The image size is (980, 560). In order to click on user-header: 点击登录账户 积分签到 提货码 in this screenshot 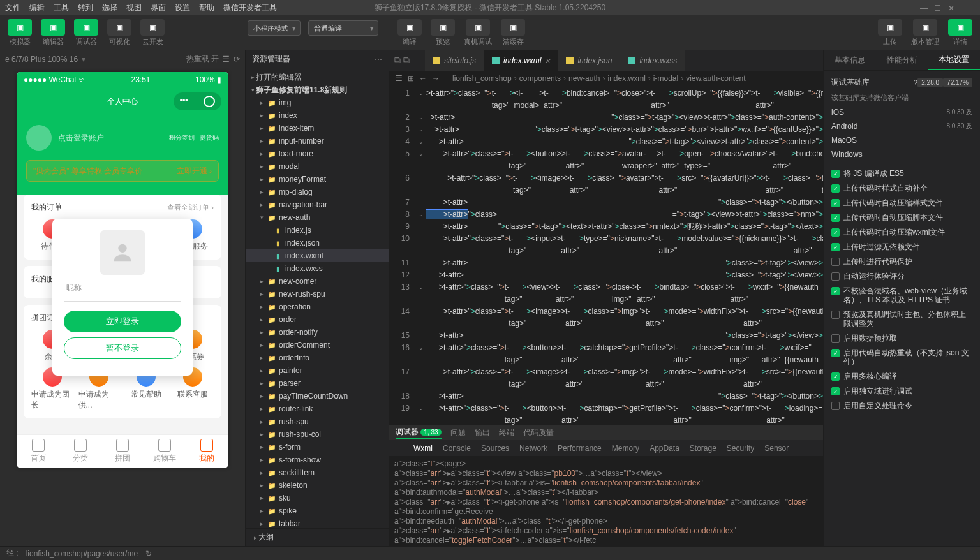, I will do `click(122, 138)`.